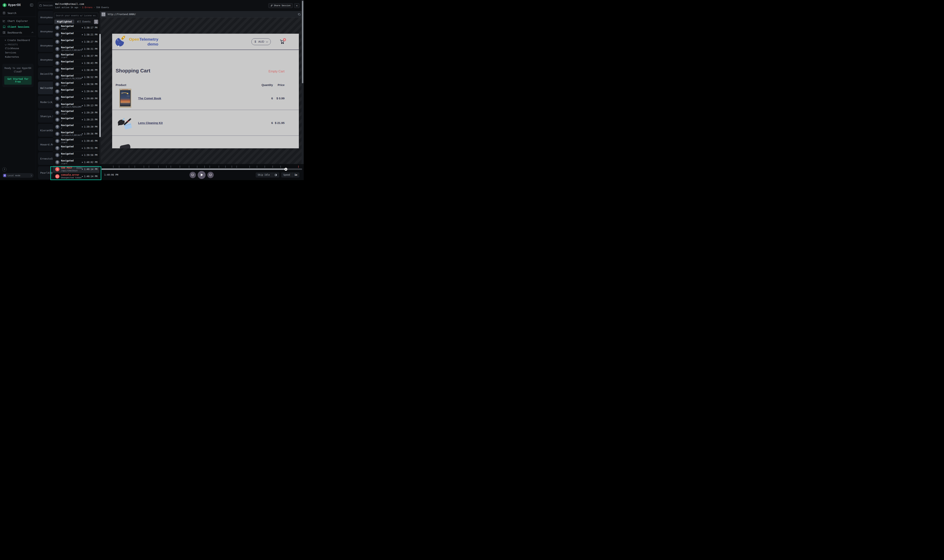 This screenshot has width=944, height=560. Describe the element at coordinates (76, 56) in the screenshot. I see `event-row: Navigated /cart ▶ 1:38:37 PM` at that location.